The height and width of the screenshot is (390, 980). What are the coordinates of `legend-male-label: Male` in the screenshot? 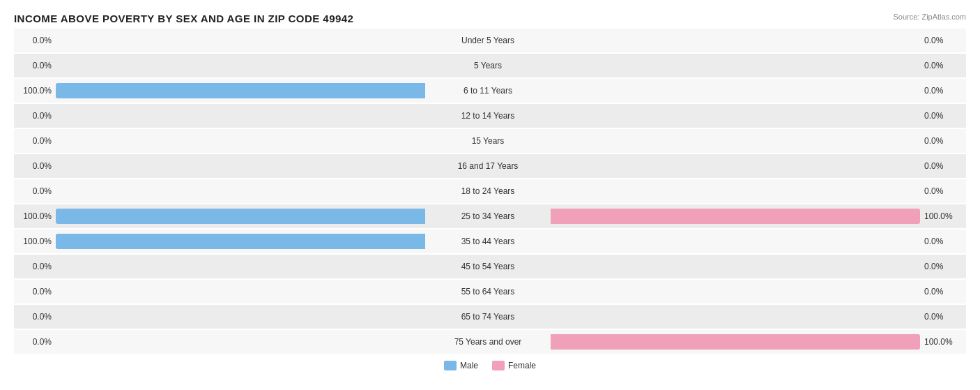 It's located at (469, 366).